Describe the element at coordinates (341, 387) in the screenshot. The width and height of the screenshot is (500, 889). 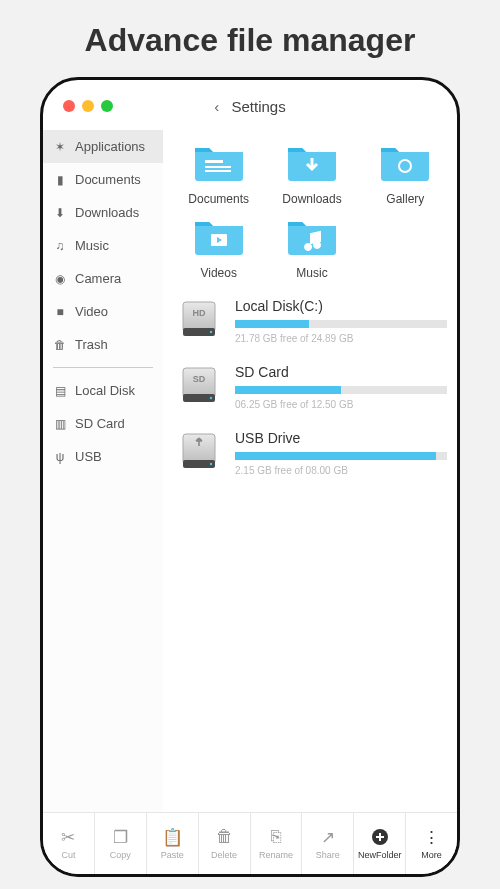
I see `drive-info: SD Card06.25 GB free of 12.50 GB` at that location.